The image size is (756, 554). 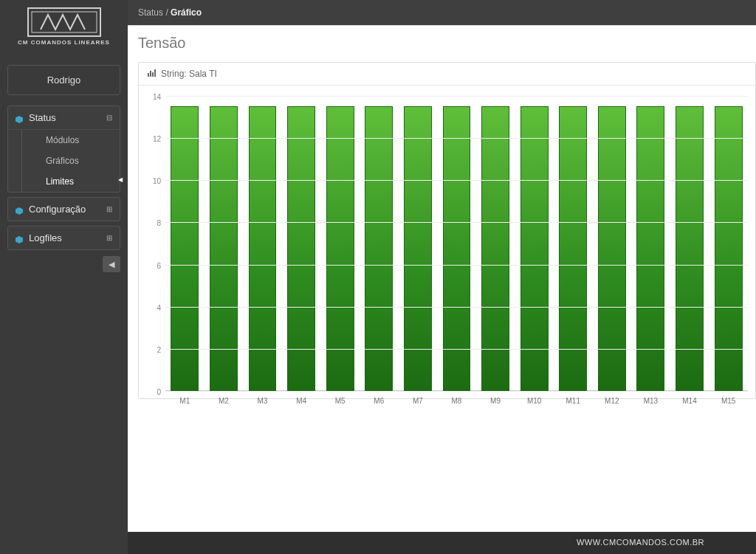 I want to click on sidebar-item-gráficos: Gráficos, so click(x=71, y=161).